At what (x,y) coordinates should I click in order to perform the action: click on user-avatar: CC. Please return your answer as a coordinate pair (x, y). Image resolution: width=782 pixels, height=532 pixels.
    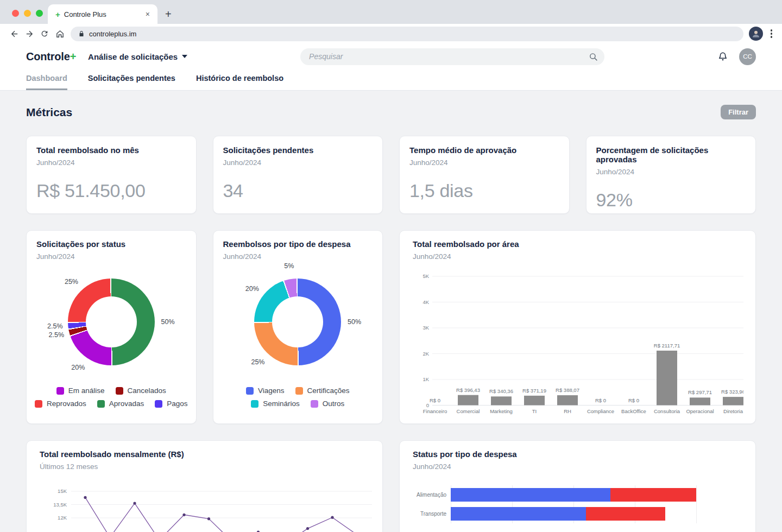
    Looking at the image, I should click on (747, 56).